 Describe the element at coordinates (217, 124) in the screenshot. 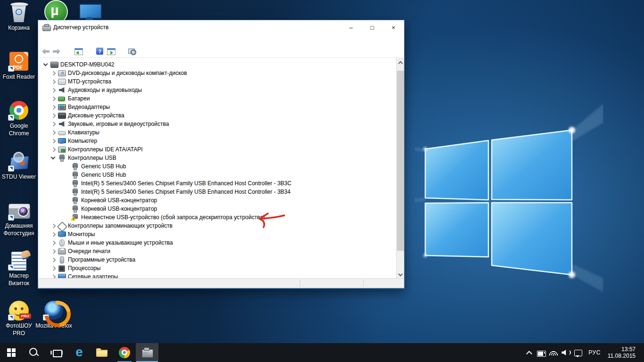

I see `tree-item: Звуковые, игровые и видеоустройства` at that location.